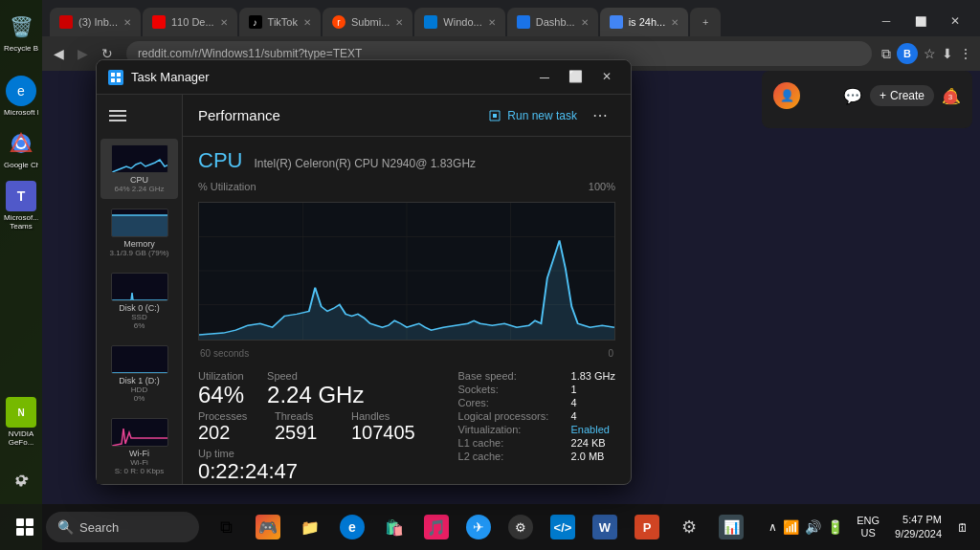 This screenshot has width=980, height=550. Describe the element at coordinates (731, 527) in the screenshot. I see `taskbar-app-monitor: 📊` at that location.